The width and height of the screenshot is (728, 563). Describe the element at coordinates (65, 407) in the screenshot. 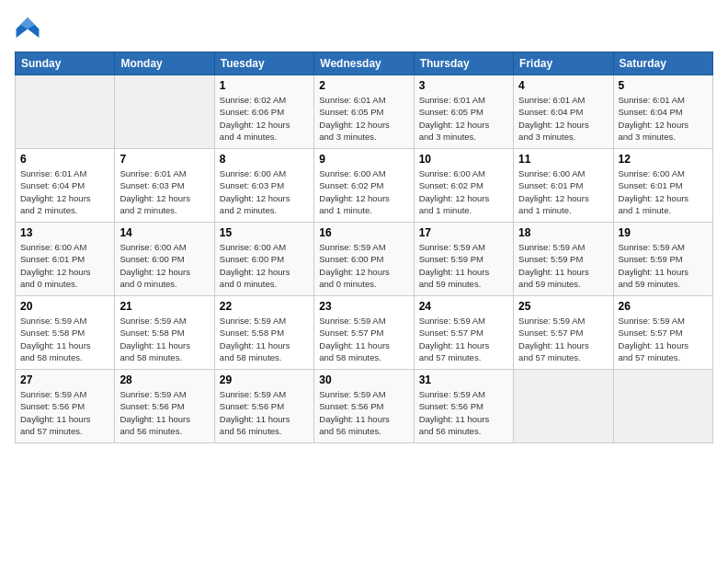

I see `calendar-cell: 27Sunrise: 5:59 AM Sunset: 5:56 PM Dayli…` at that location.